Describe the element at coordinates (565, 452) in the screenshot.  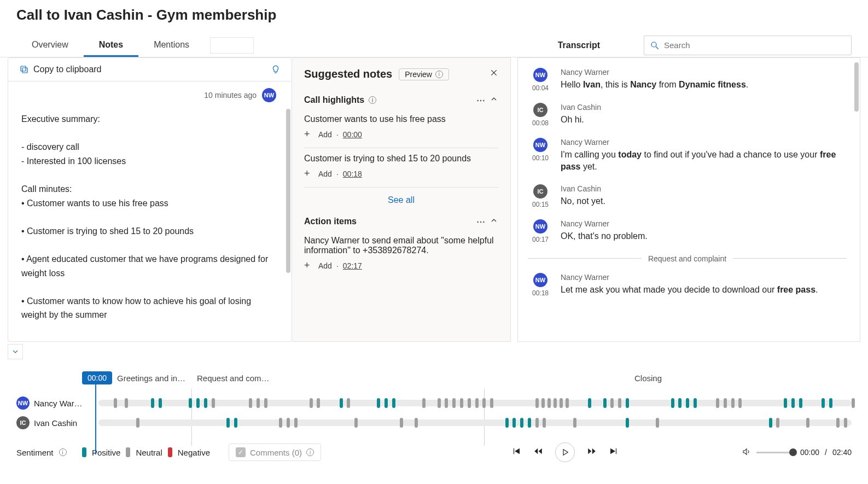
I see `play-button` at that location.